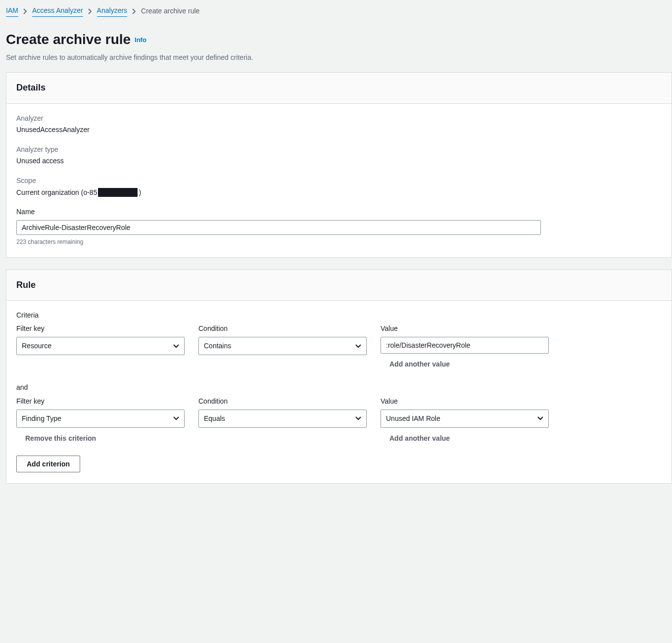 The height and width of the screenshot is (643, 672). I want to click on and-label: and, so click(339, 388).